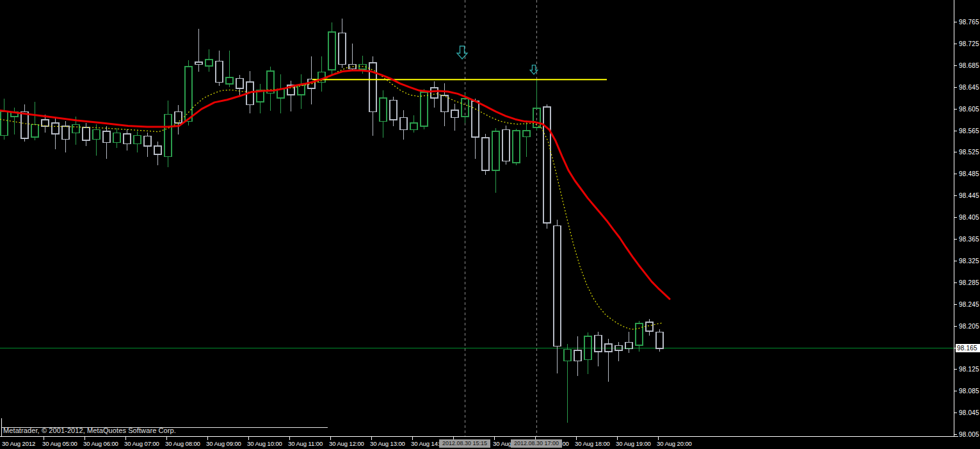  Describe the element at coordinates (536, 443) in the screenshot. I see `session-time-label-1700: 2012.08.30 17:00` at that location.